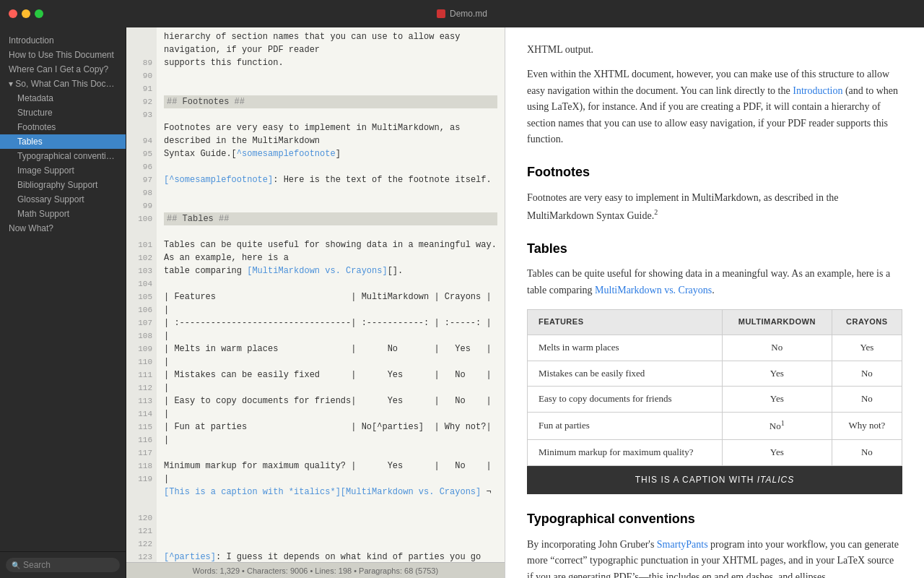  Describe the element at coordinates (777, 348) in the screenshot. I see `td-mm: No` at that location.